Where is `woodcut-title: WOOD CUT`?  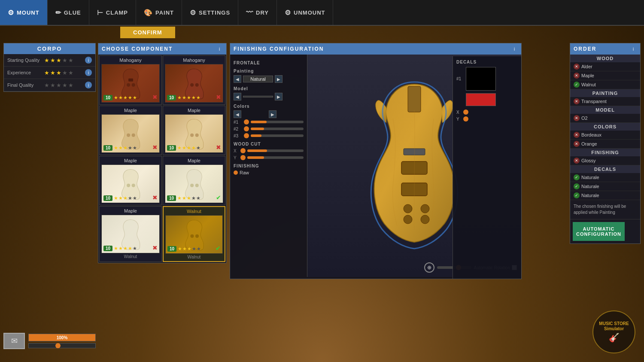 woodcut-title: WOOD CUT is located at coordinates (269, 144).